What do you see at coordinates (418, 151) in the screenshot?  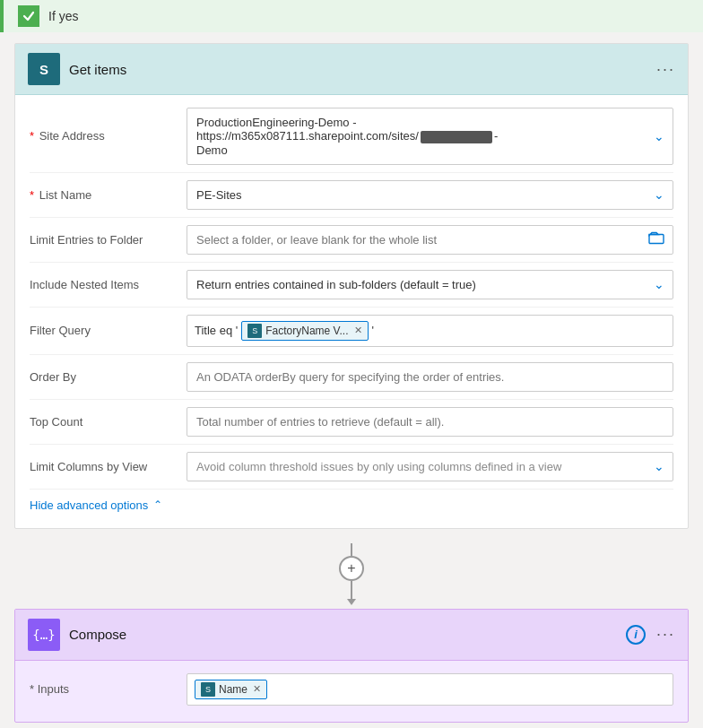 I see `site-address-line3: Demo` at bounding box center [418, 151].